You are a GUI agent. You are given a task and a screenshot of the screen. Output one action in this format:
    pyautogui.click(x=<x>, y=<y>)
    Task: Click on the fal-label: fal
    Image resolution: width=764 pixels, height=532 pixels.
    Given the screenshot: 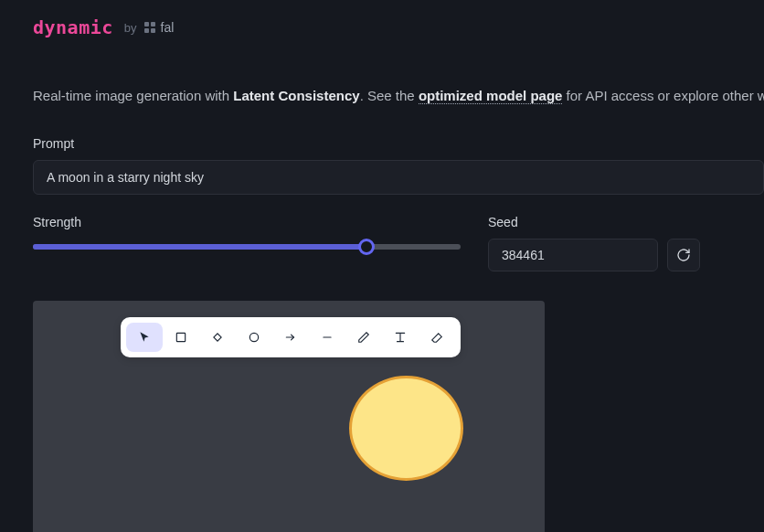 What is the action you would take?
    pyautogui.click(x=168, y=27)
    